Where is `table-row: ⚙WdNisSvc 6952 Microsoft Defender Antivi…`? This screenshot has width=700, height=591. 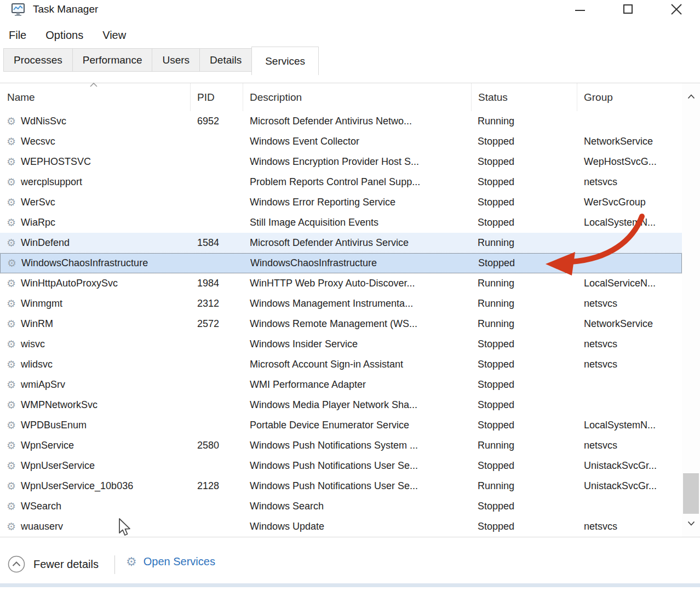
table-row: ⚙WdNisSvc 6952 Microsoft Defender Antivi… is located at coordinates (341, 122).